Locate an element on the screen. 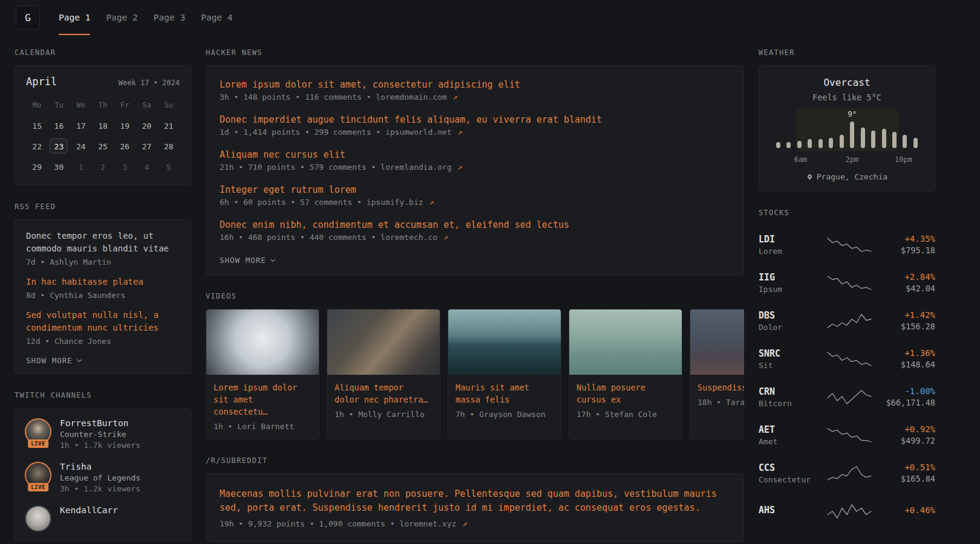  hn-show-more-button: SHOW MORE is located at coordinates (247, 260).